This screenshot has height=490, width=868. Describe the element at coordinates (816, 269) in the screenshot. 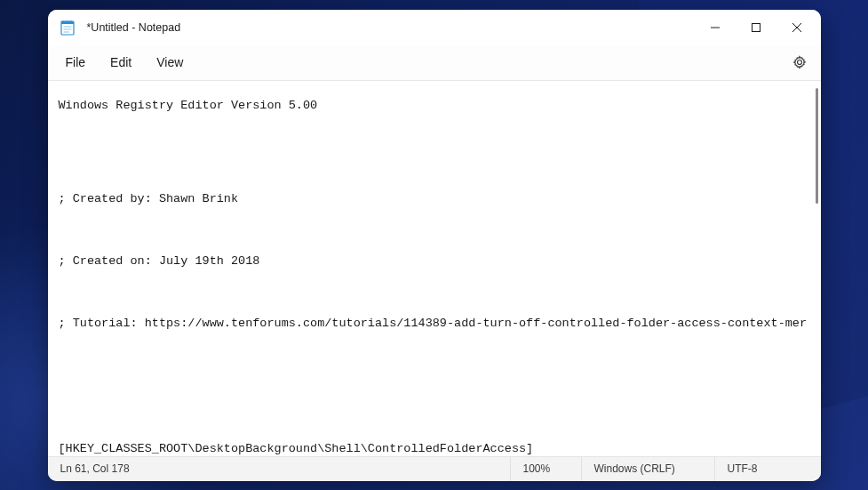

I see `vertical-scrollbar` at that location.